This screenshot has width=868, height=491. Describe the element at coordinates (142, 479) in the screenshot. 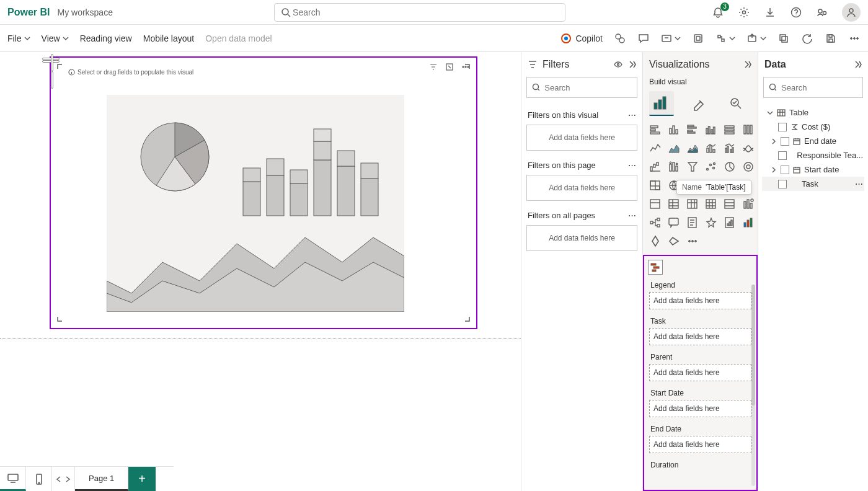

I see `add-page-button: +` at that location.